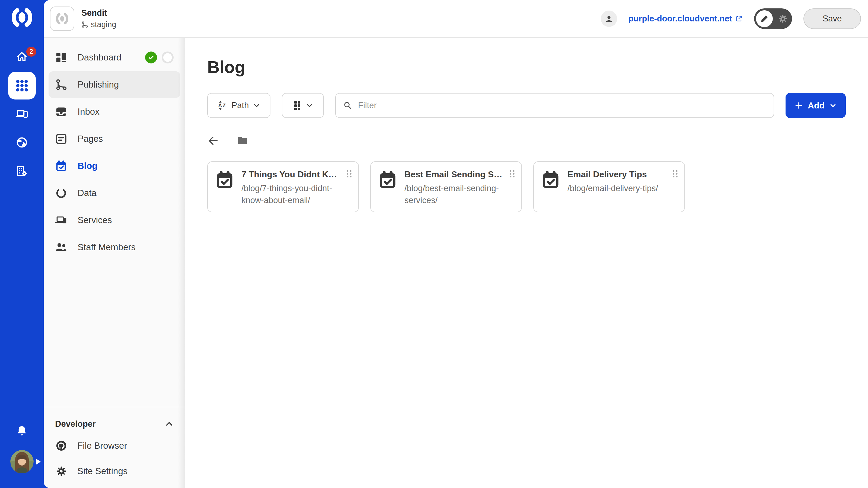 The image size is (868, 488). I want to click on rail-globe-button, so click(22, 142).